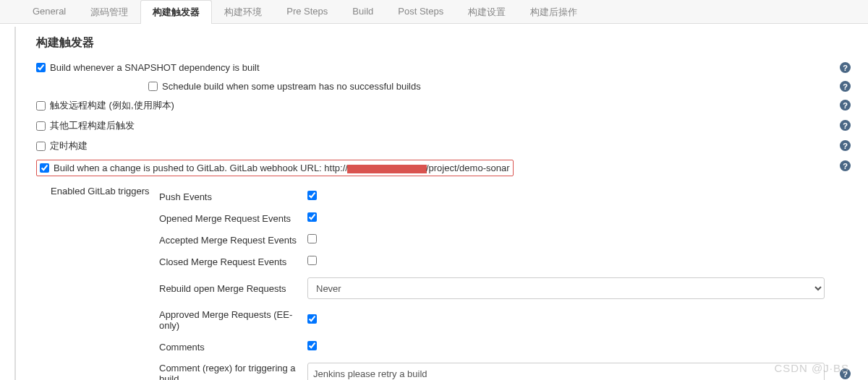 The height and width of the screenshot is (380, 868). Describe the element at coordinates (69, 146) in the screenshot. I see `trigger-timer-label: 定时构建` at that location.